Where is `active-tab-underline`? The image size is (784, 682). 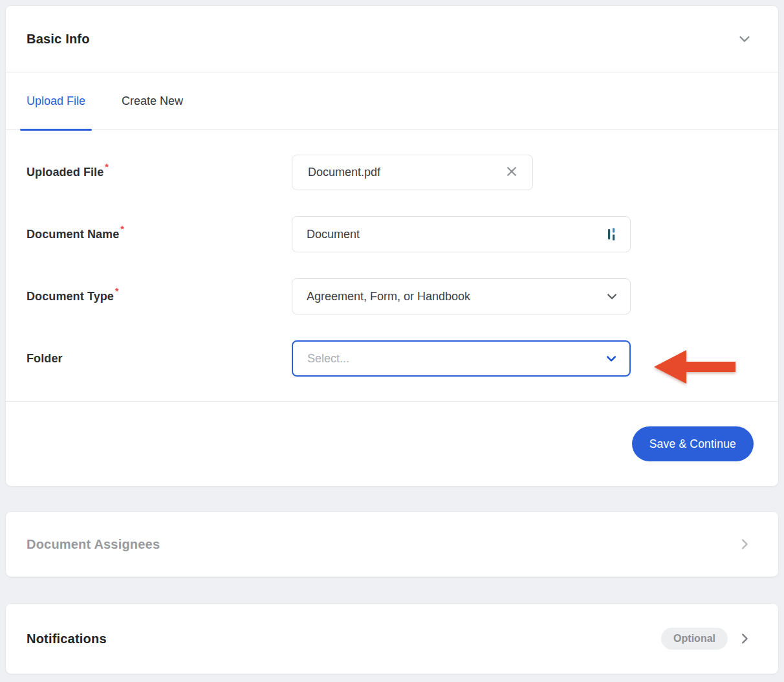
active-tab-underline is located at coordinates (56, 129).